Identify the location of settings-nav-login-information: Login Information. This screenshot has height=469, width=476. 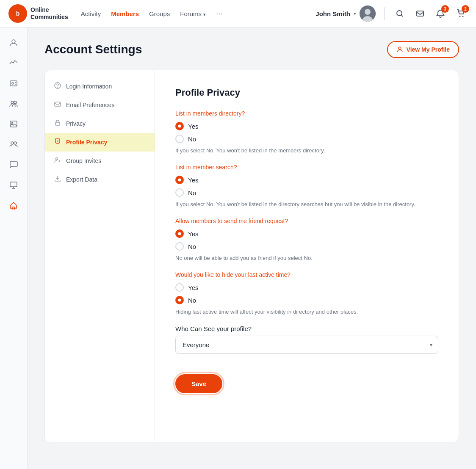
(100, 86).